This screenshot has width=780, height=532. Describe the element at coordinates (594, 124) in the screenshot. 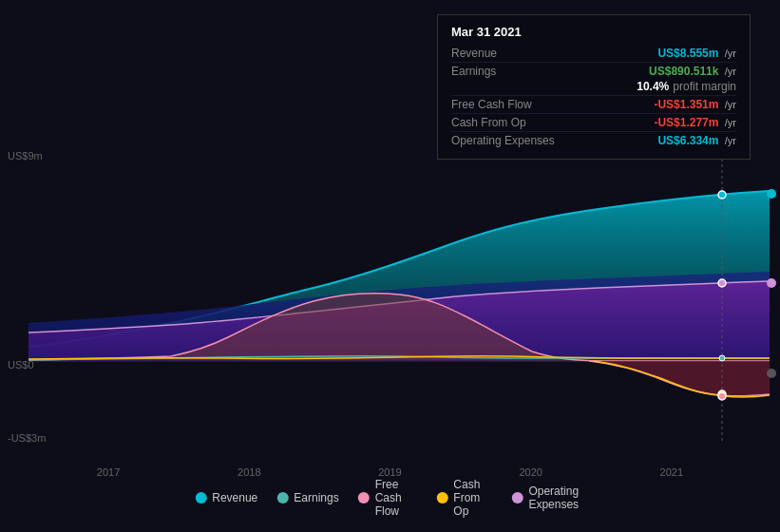

I see `tooltip-cfo-row: Cash From Op -US$1.277m /yr` at that location.